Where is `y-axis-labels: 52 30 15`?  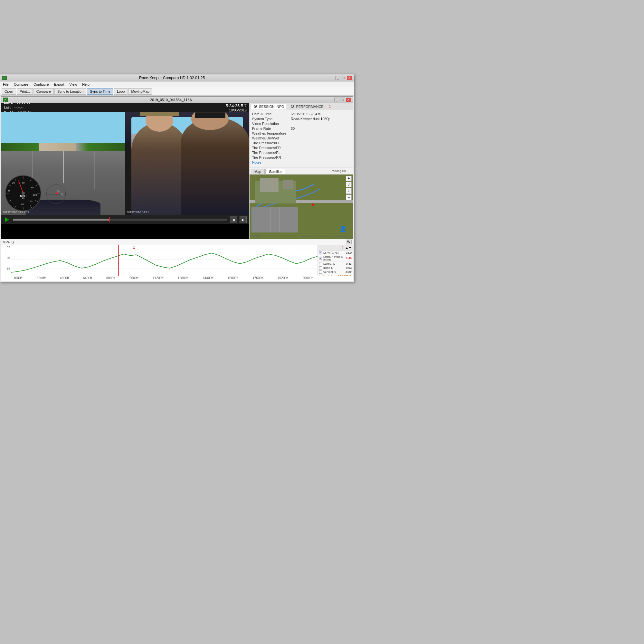 y-axis-labels: 52 30 15 is located at coordinates (6, 258).